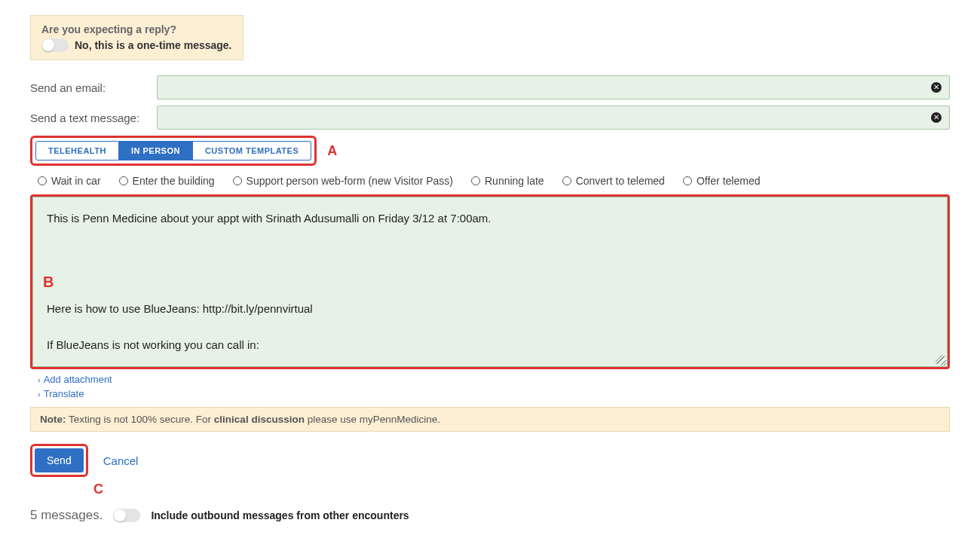 The width and height of the screenshot is (980, 535). I want to click on outbound-toggle-label: Include outbound messages from other enc…, so click(280, 515).